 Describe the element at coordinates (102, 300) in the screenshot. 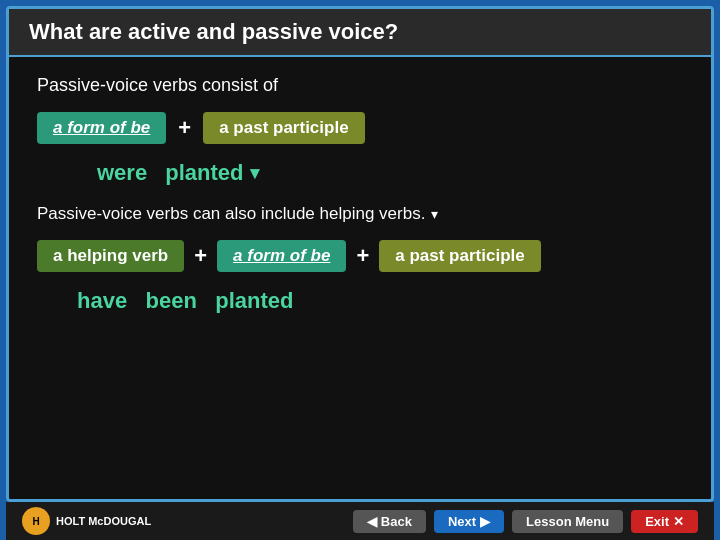

I see `example2-word1: have` at that location.